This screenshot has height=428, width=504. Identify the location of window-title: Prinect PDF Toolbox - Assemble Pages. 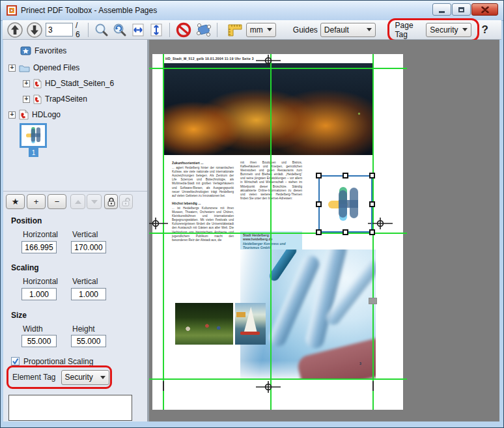
(89, 10).